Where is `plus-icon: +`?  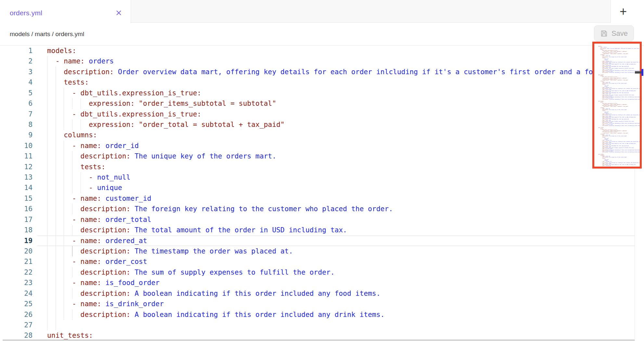 plus-icon: + is located at coordinates (623, 12).